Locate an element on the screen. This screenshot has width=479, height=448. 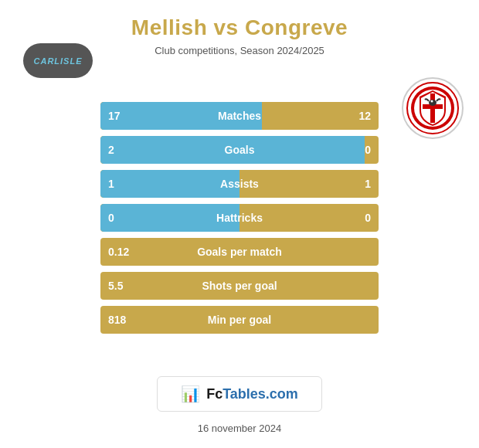
shots-per-goal-bar: 5.5 Shots per goal is located at coordinates (240, 286).